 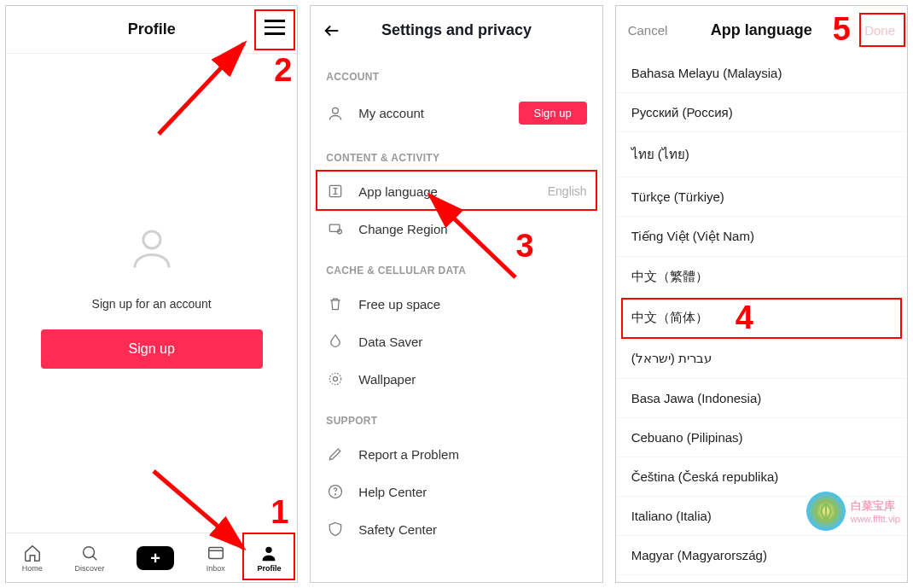 What do you see at coordinates (761, 237) in the screenshot?
I see `language-option: Tiếng Việt (Việt Nam)` at bounding box center [761, 237].